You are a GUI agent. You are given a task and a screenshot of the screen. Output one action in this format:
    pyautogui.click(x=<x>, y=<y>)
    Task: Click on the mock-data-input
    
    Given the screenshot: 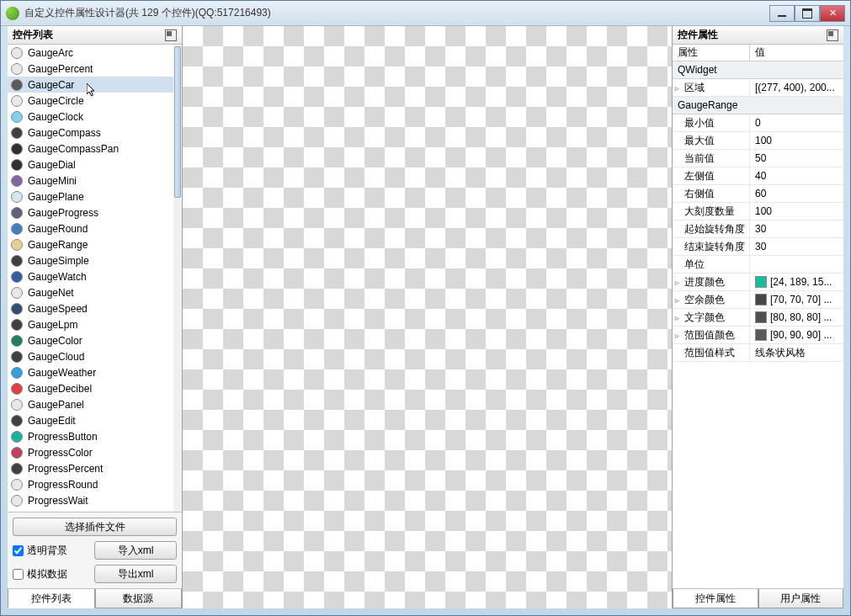 What is the action you would take?
    pyautogui.click(x=19, y=574)
    